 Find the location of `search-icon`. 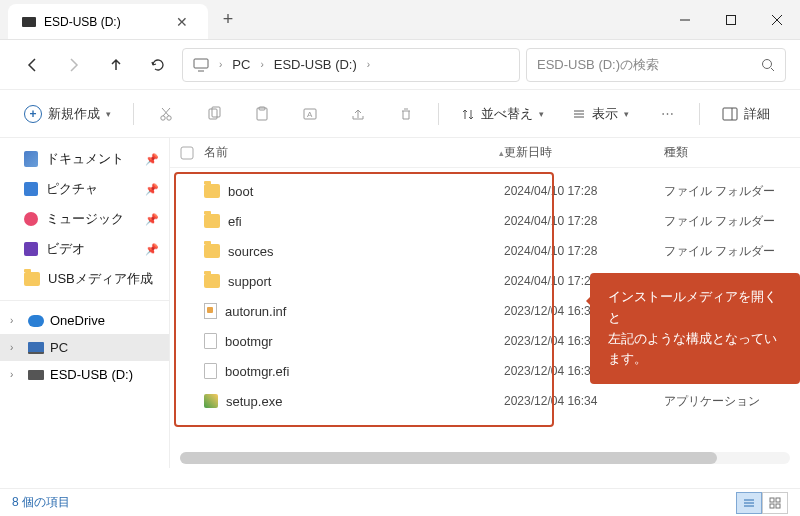

search-icon is located at coordinates (768, 65).